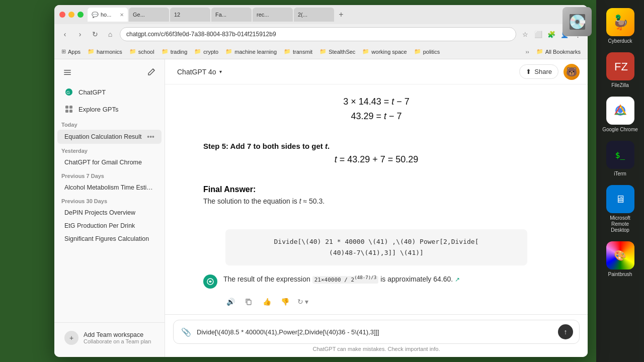 The image size is (644, 362). What do you see at coordinates (572, 72) in the screenshot?
I see `user-avatar: 🐻` at bounding box center [572, 72].